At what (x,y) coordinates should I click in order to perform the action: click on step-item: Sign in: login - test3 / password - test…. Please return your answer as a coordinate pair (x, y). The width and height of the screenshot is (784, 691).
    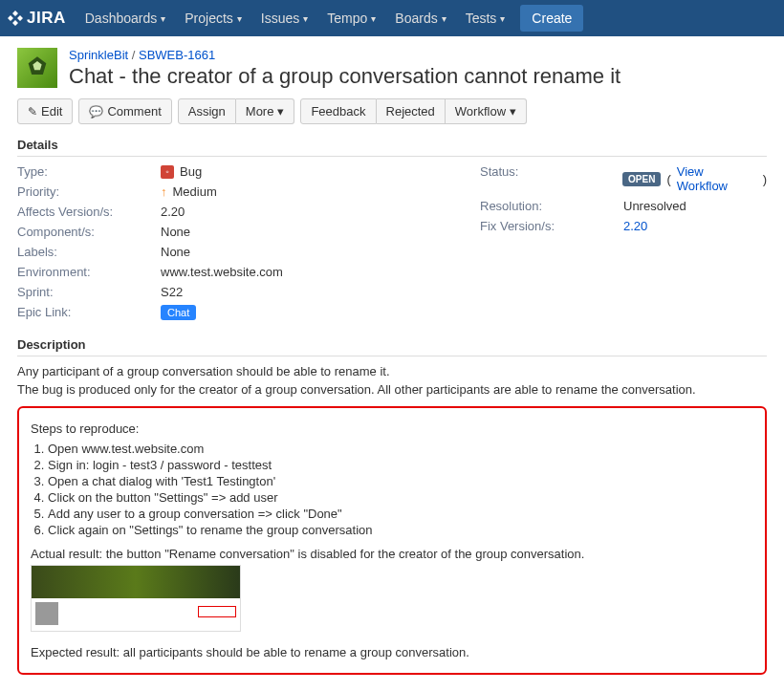
    Looking at the image, I should click on (401, 464).